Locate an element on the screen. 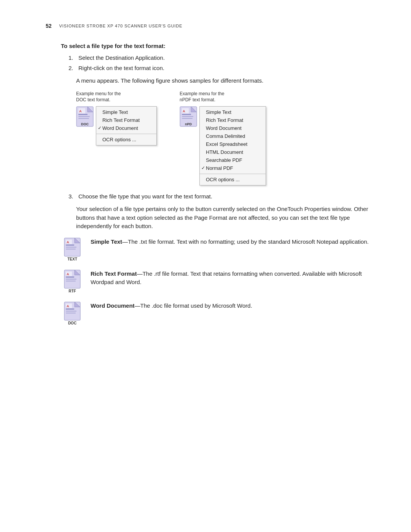 The width and height of the screenshot is (411, 532). intro-text: A menu appears. The following figure sho… is located at coordinates (228, 81).